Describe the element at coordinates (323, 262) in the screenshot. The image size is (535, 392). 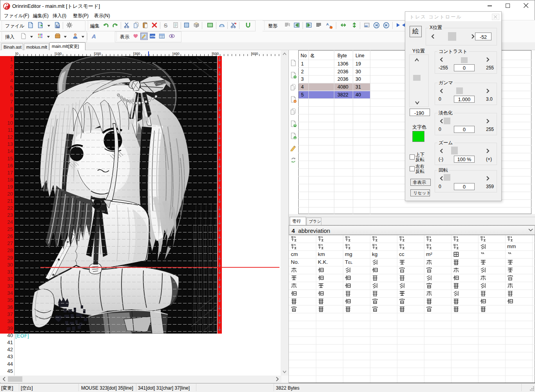
I see `svg-text: K.K.` at that location.